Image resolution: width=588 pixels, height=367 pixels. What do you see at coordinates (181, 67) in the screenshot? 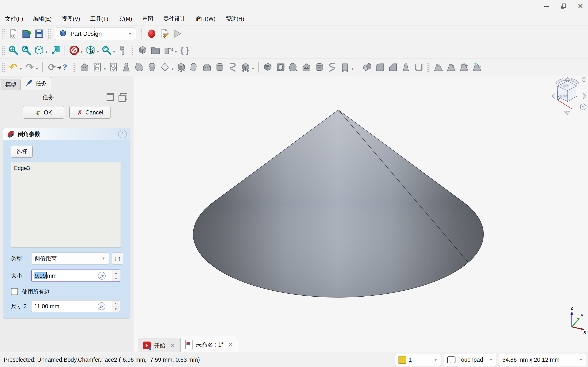
I see `pad-icon` at bounding box center [181, 67].